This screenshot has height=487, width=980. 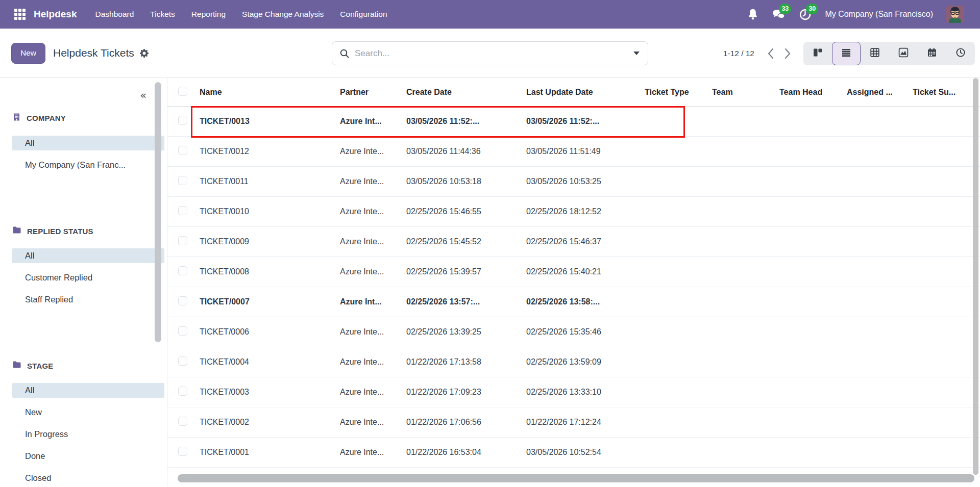 I want to click on cell-create-date: 02/25/2026 13:57:..., so click(x=467, y=302).